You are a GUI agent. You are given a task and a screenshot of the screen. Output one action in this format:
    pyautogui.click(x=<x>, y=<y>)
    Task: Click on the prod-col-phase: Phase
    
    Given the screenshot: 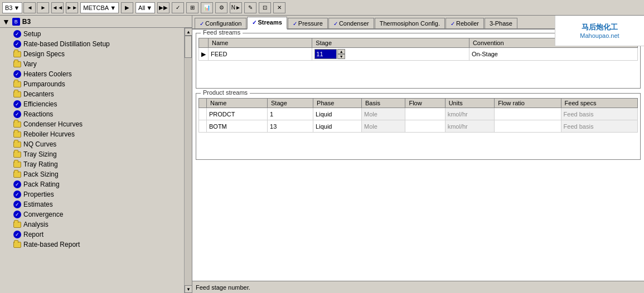 What is the action you would take?
    pyautogui.click(x=338, y=104)
    